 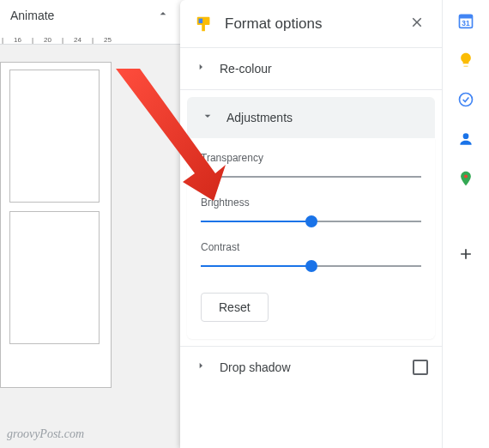 I want to click on brightness-label: Brightness, so click(x=311, y=203).